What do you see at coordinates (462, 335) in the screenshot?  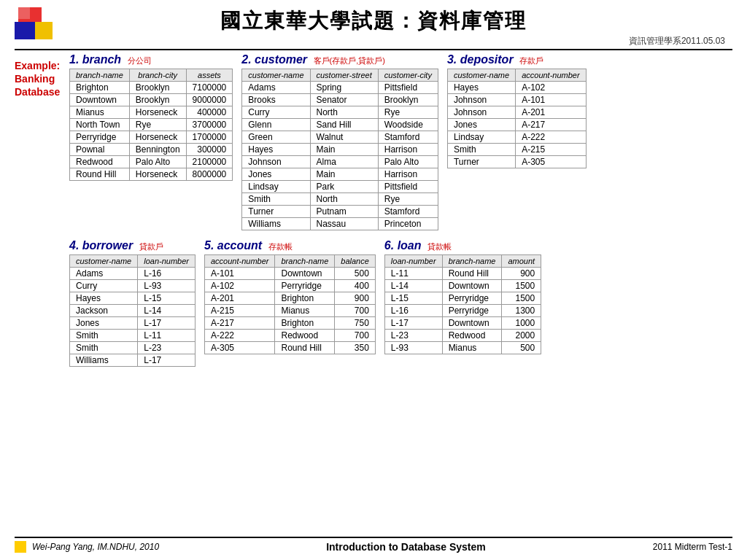 I see `table-row: L-23Redwood2000` at bounding box center [462, 335].